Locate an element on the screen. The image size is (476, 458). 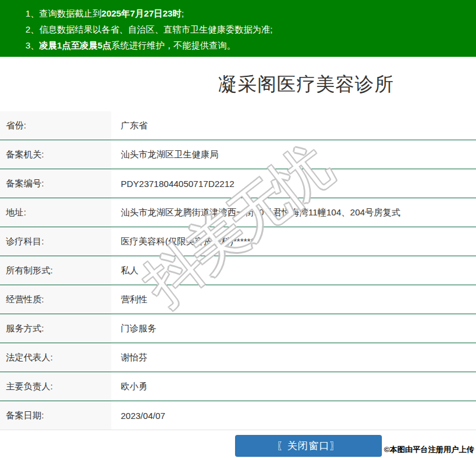
row-label: 法定代表人: is located at coordinates (56, 357).